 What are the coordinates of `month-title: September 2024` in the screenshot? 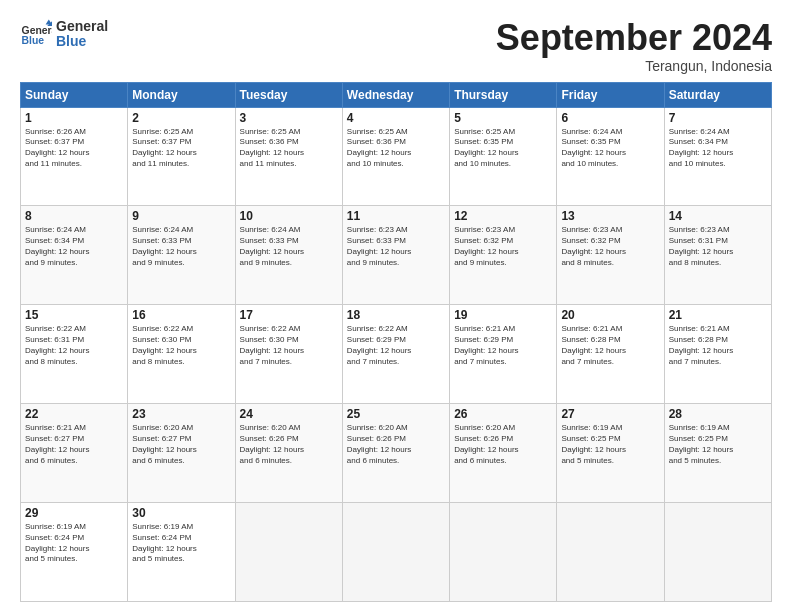 It's located at (634, 38).